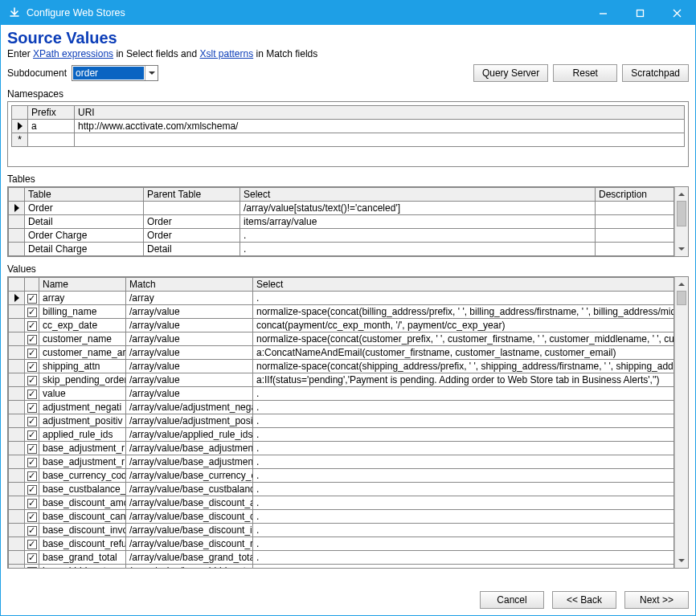  Describe the element at coordinates (83, 545) in the screenshot. I see `val-name-cell: base_discount_refu` at that location.